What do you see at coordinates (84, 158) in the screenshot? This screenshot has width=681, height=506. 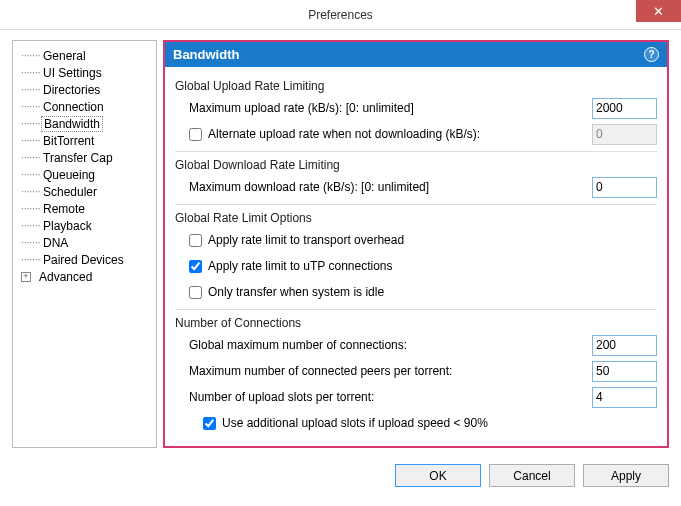 I see `tree-item-transfer-cap: ·······Transfer Cap` at bounding box center [84, 158].